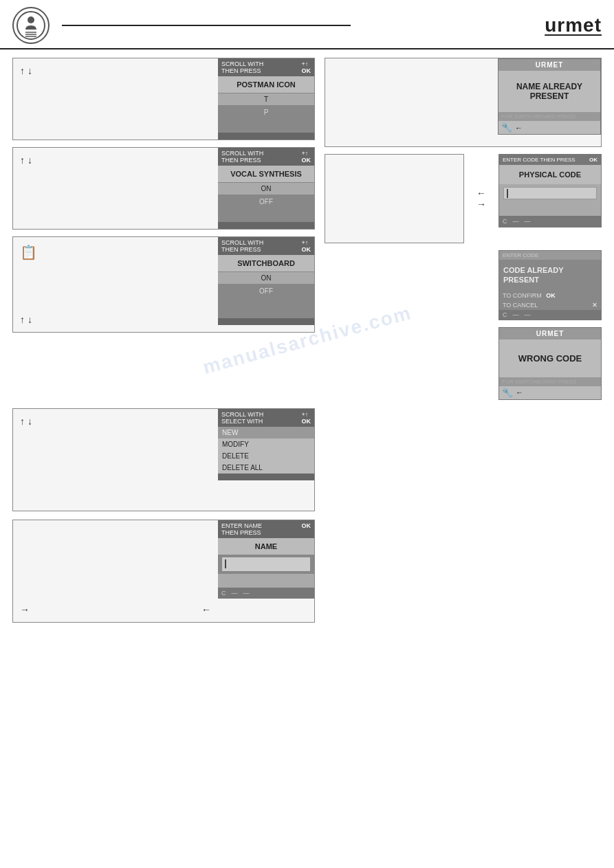 The height and width of the screenshot is (868, 614). What do you see at coordinates (307, 67) in the screenshot?
I see `ok-label-1: +↑ OK` at bounding box center [307, 67].